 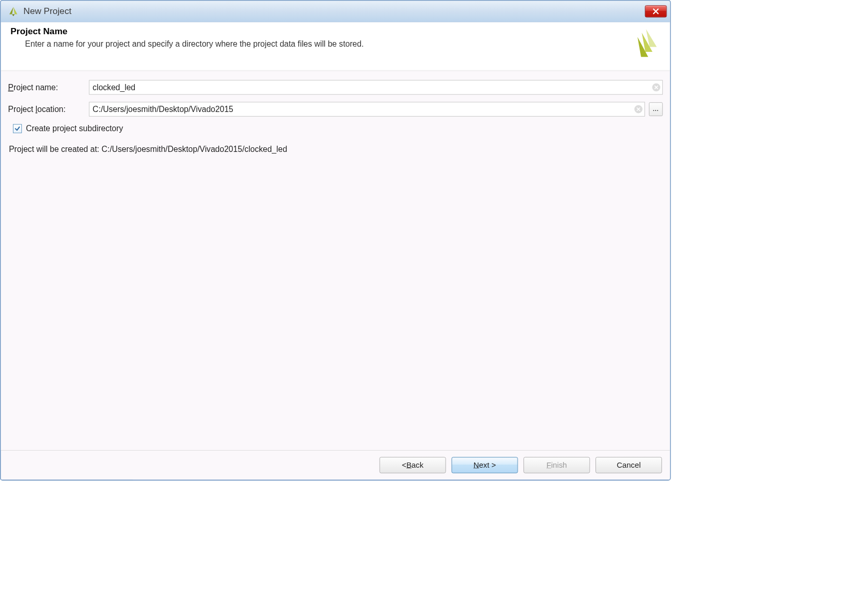 What do you see at coordinates (557, 465) in the screenshot?
I see `finish-button: Finish` at bounding box center [557, 465].